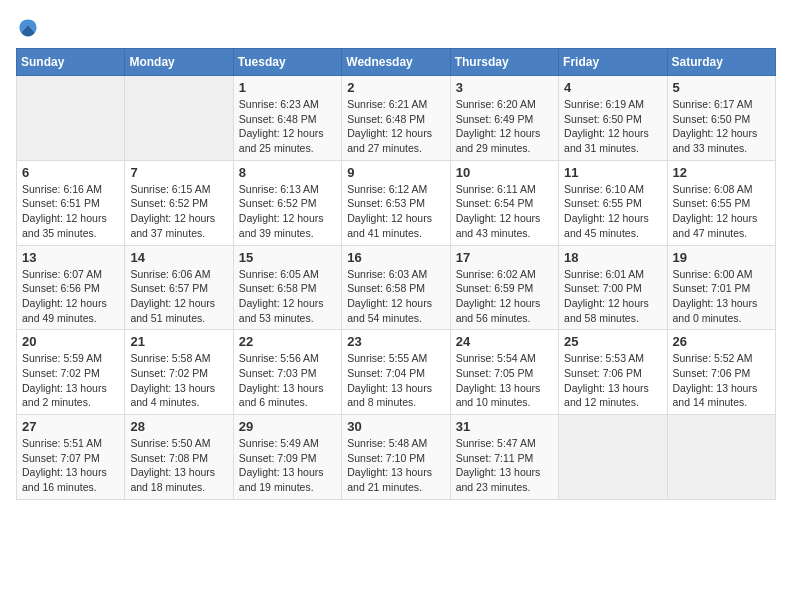 This screenshot has width=792, height=612. What do you see at coordinates (612, 212) in the screenshot?
I see `day-info: Sunrise: 6:10 AM Sunset: 6:55 PM Dayligh…` at bounding box center [612, 212].